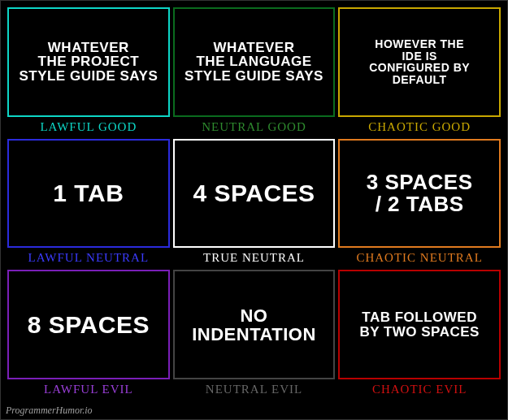  I want to click on cell-true-neutral: 4 SPACES TRUE NEUTRAL, so click(254, 203).